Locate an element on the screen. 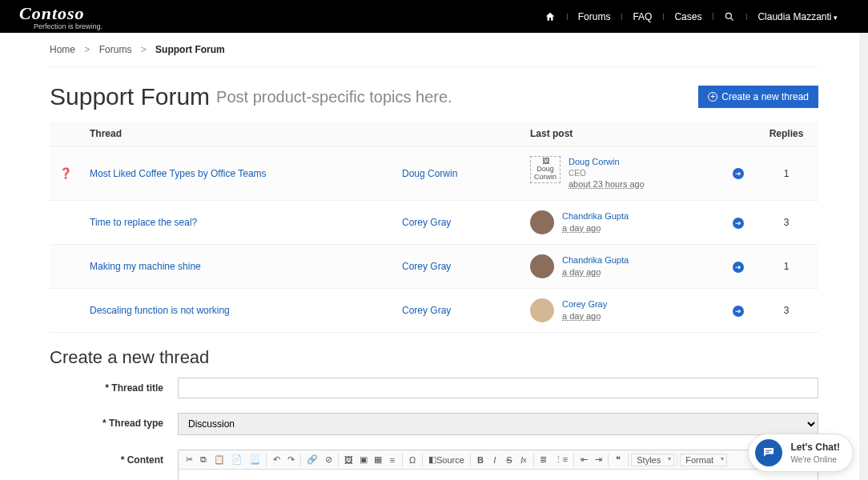  label-content: * Content is located at coordinates (114, 458).